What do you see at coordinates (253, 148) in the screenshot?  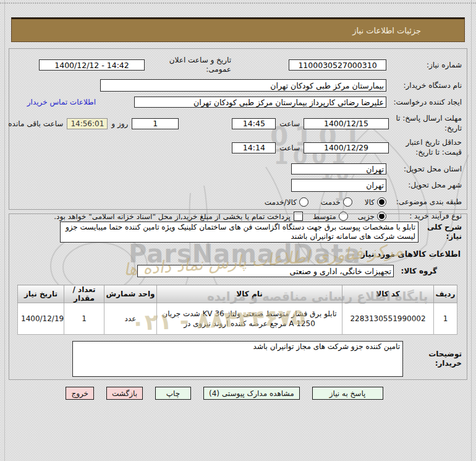 I see `price-validity-time-input` at bounding box center [253, 148].